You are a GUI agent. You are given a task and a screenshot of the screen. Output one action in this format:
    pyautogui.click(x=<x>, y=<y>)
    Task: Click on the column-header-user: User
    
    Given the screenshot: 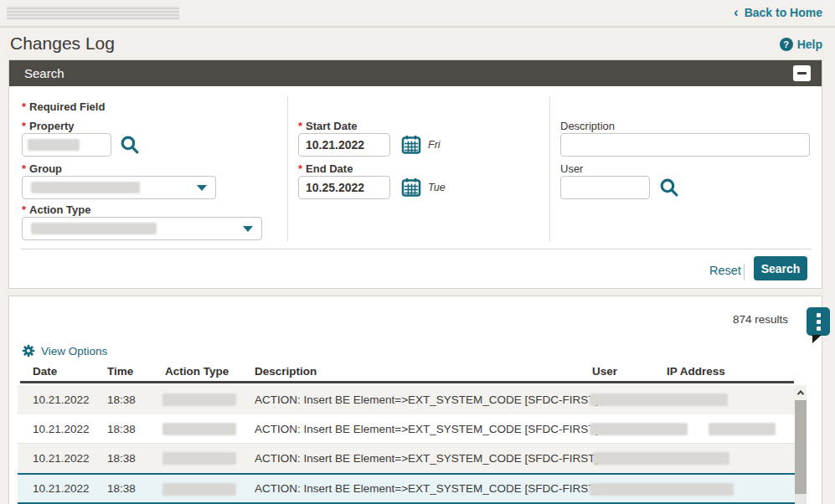 What is the action you would take?
    pyautogui.click(x=605, y=372)
    